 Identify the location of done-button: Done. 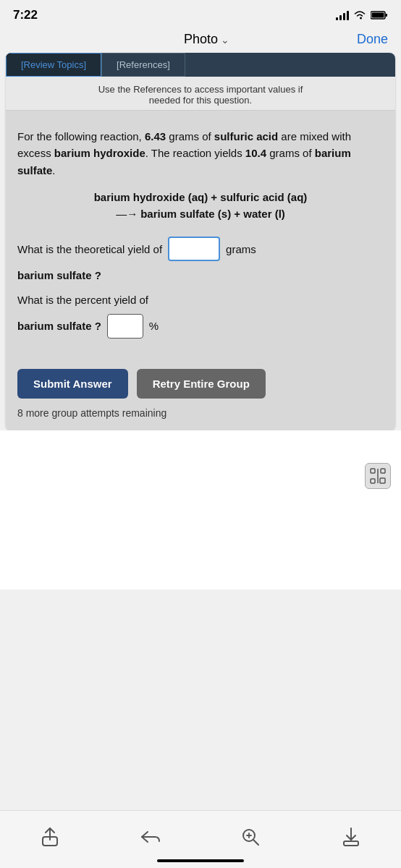
(372, 39).